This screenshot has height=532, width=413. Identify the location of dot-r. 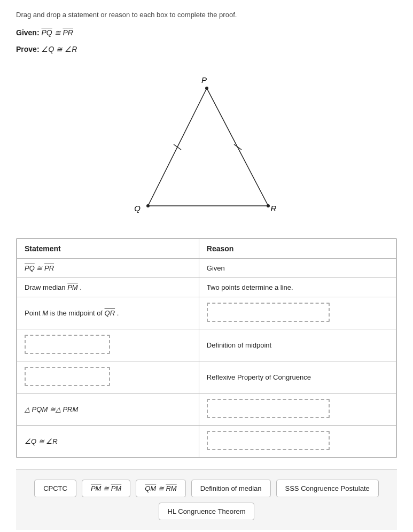
(268, 206).